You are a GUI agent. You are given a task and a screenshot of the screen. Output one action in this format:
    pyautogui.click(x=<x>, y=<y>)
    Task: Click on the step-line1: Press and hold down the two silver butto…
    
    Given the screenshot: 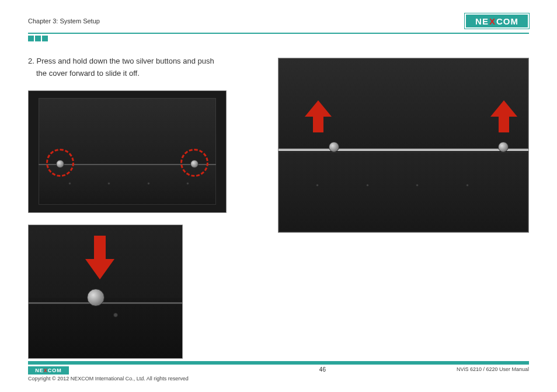 What is the action you would take?
    pyautogui.click(x=125, y=61)
    